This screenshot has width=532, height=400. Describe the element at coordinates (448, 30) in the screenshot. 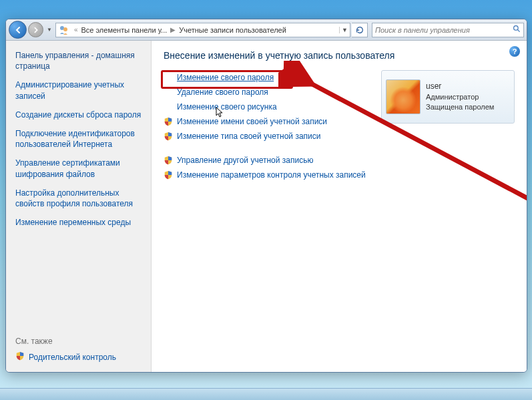

I see `search-box` at that location.